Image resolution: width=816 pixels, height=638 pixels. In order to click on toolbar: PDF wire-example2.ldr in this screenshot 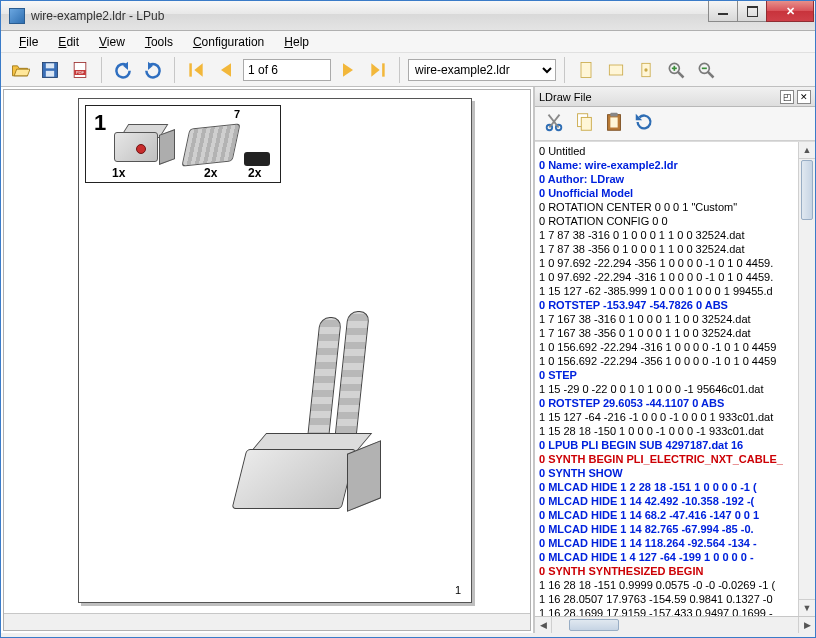, I will do `click(408, 70)`.